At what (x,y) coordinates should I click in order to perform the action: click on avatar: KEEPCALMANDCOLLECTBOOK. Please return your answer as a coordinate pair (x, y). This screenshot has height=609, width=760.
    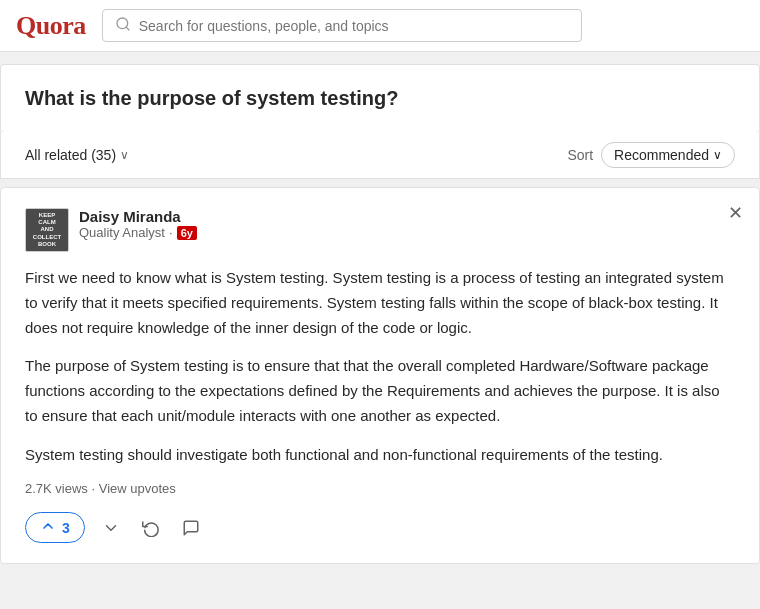
    Looking at the image, I should click on (47, 230).